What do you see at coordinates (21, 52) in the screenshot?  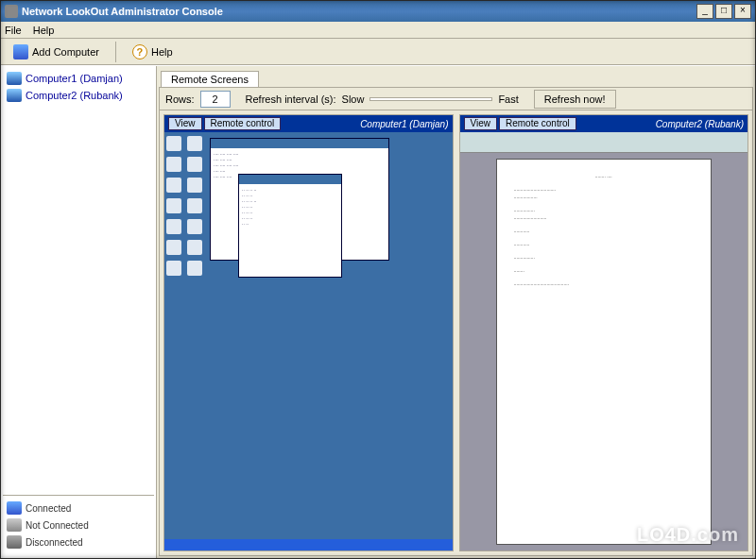 I see `computer-icon` at bounding box center [21, 52].